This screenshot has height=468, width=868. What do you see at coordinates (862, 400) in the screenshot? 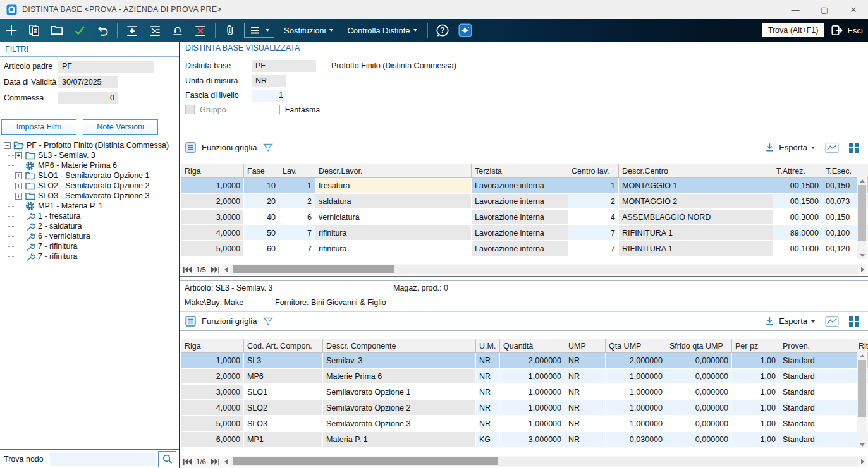
I see `grid2-vertical-scrollbar` at bounding box center [862, 400].